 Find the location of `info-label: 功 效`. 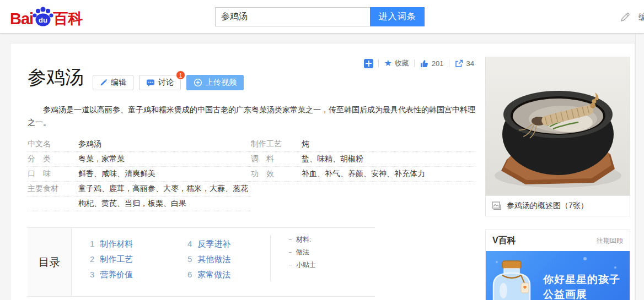

info-label: 功 效 is located at coordinates (276, 174).